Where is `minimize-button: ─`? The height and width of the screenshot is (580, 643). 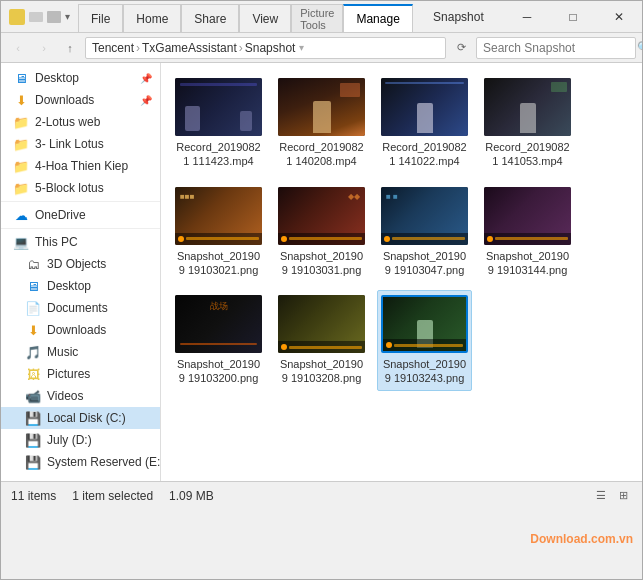 minimize-button: ─ is located at coordinates (527, 17).